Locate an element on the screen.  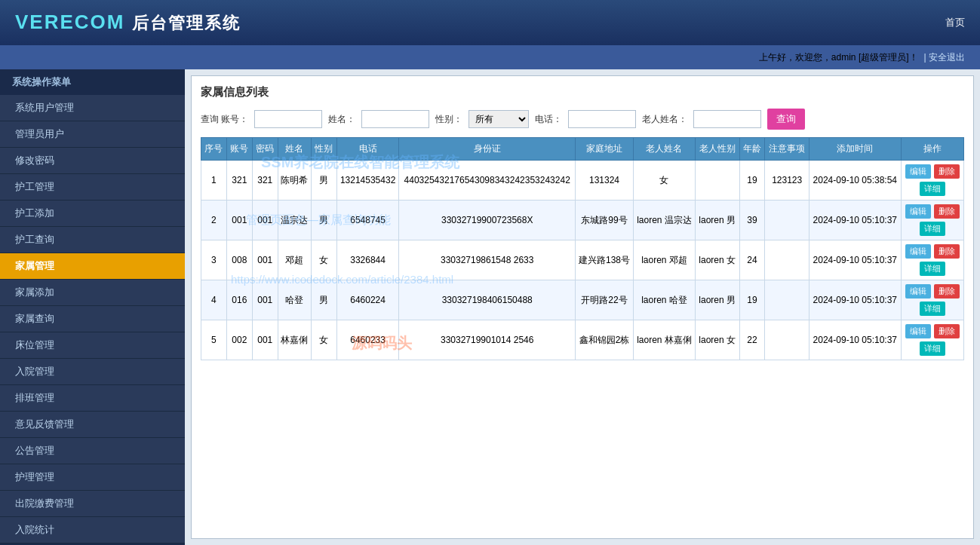
table-cell: 19 is located at coordinates (752, 181).